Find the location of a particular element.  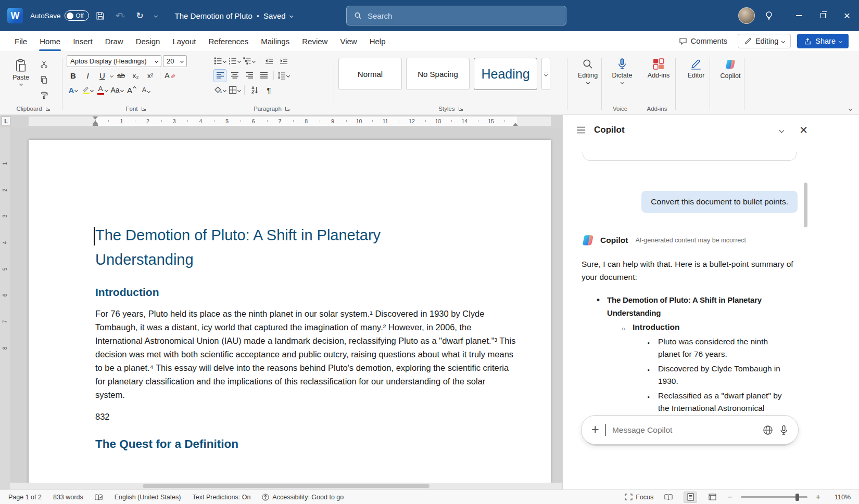

font-size-combo: 20 is located at coordinates (175, 61).